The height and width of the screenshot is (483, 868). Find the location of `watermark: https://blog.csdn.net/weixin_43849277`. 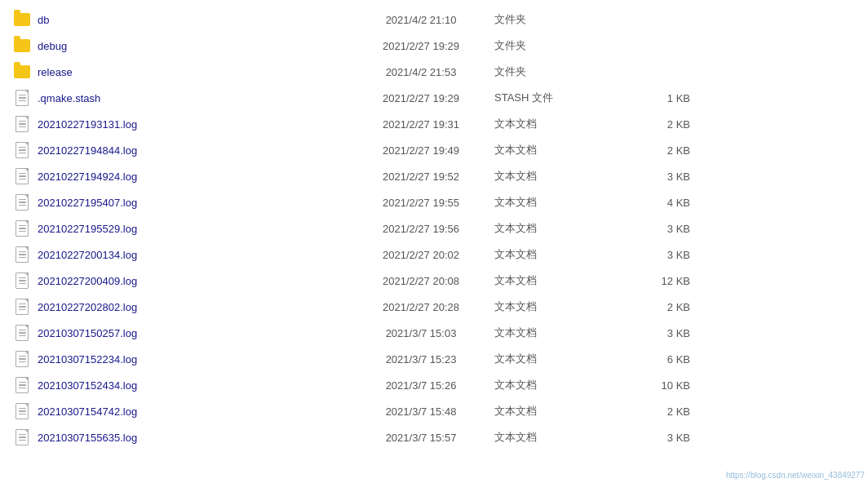

watermark: https://blog.csdn.net/weixin_43849277 is located at coordinates (795, 475).